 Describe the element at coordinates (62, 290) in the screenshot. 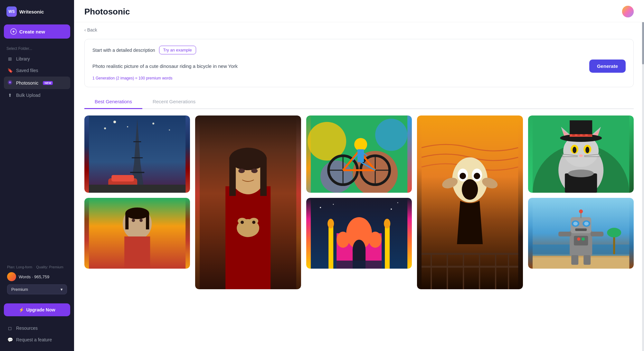

I see `chevron-down-icon: ▾` at that location.